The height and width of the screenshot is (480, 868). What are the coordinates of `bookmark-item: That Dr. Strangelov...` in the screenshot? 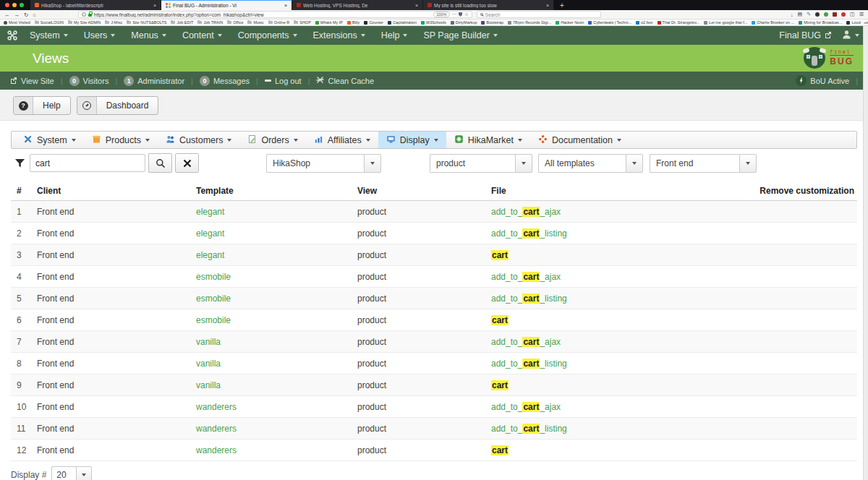 It's located at (678, 22).